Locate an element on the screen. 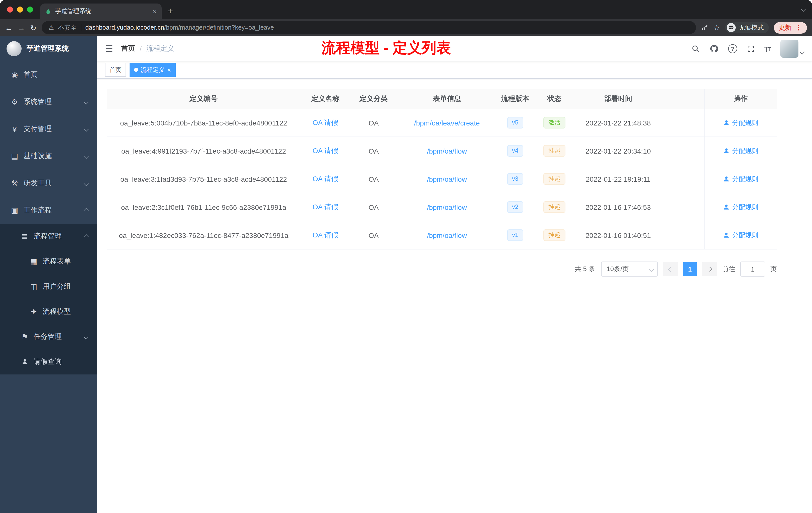 The image size is (812, 513). chevron-up-icon is located at coordinates (86, 210).